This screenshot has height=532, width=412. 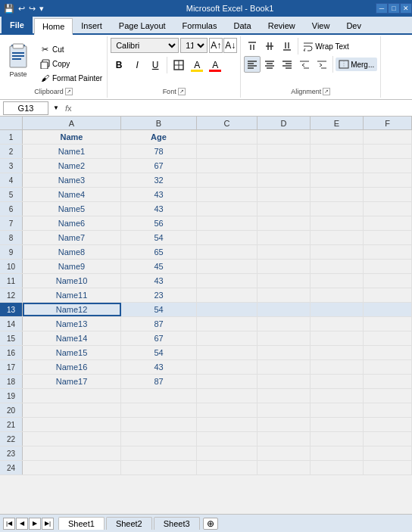 What do you see at coordinates (72, 166) in the screenshot?
I see `grid-cell: Name2` at bounding box center [72, 166].